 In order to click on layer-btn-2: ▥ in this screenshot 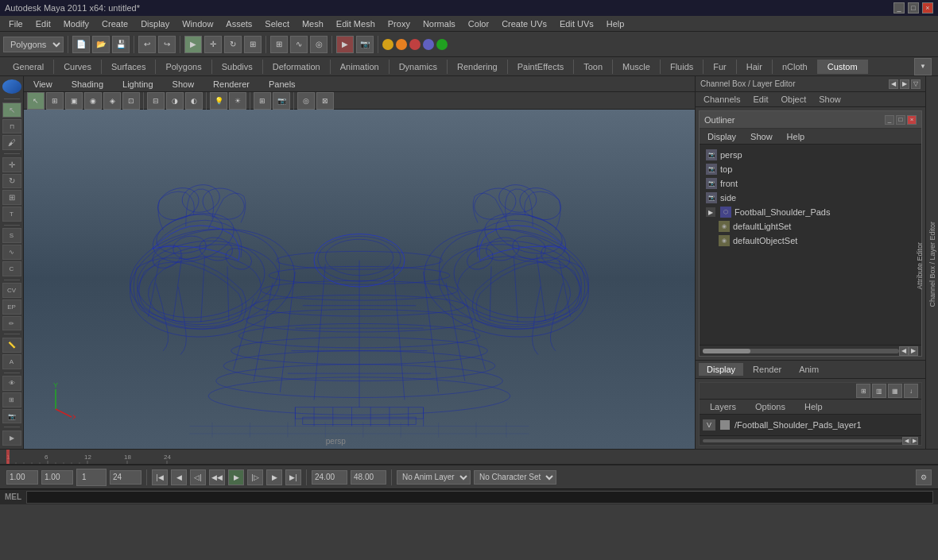, I will do `click(879, 391)`.